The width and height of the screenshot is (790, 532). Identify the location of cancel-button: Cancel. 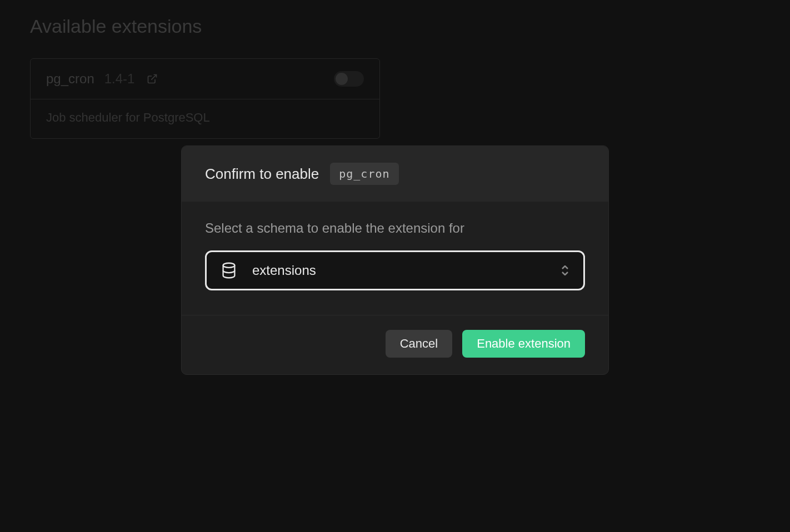
(419, 344).